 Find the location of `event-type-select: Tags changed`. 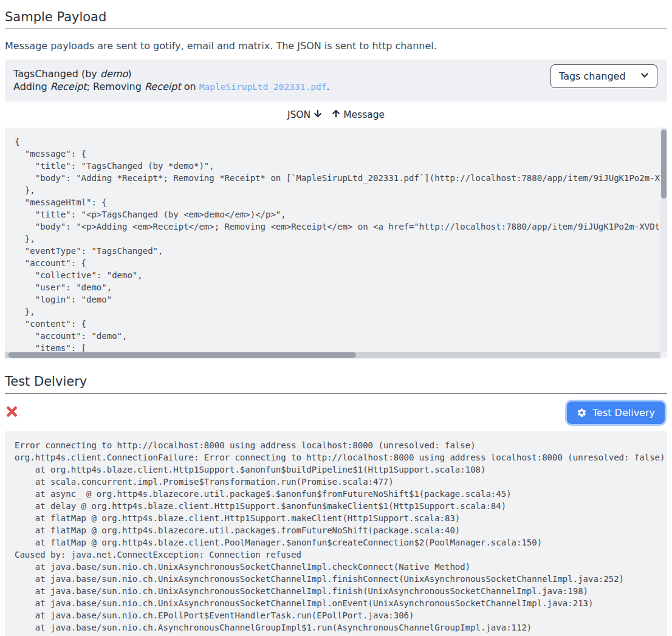

event-type-select: Tags changed is located at coordinates (604, 77).